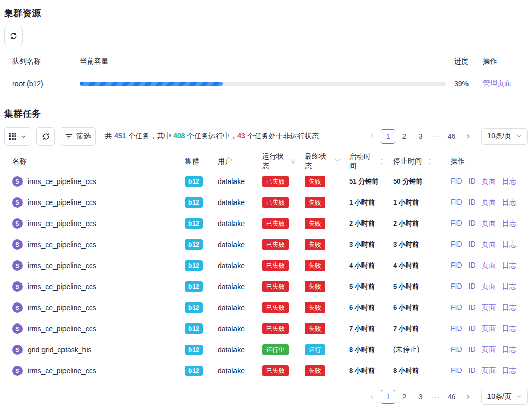 The width and height of the screenshot is (532, 405). What do you see at coordinates (263, 84) in the screenshot?
I see `capacity-cell` at bounding box center [263, 84].